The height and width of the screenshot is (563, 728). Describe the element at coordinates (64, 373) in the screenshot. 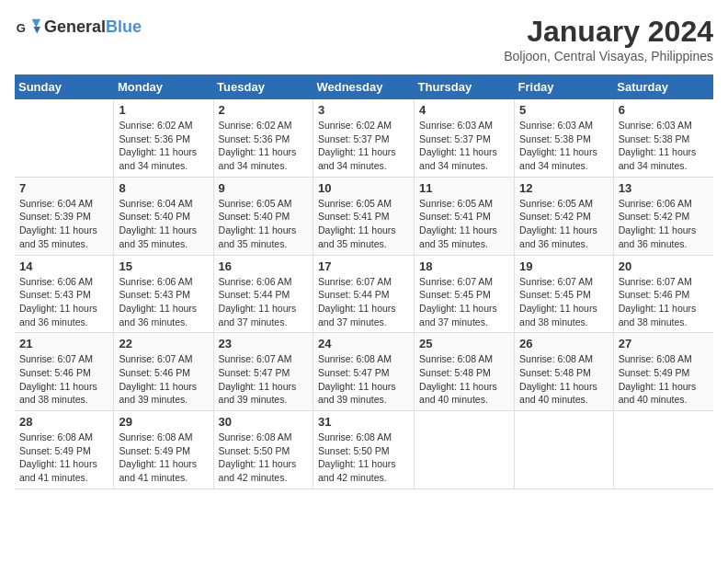

I see `cell-content: Sunset: 5:46 PM` at that location.